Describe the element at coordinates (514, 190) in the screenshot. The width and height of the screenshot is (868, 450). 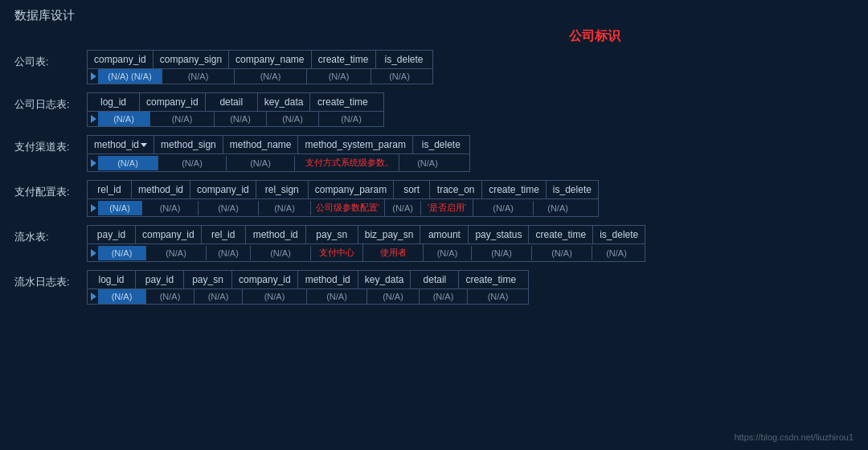
I see `col-header-3-7: create_time` at that location.